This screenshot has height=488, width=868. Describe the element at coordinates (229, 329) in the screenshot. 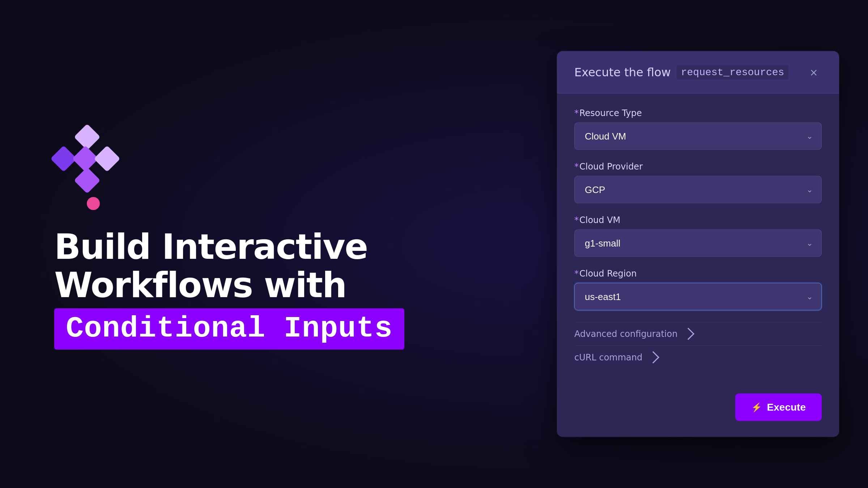

I see `headline-highlight: Conditional Inputs` at that location.